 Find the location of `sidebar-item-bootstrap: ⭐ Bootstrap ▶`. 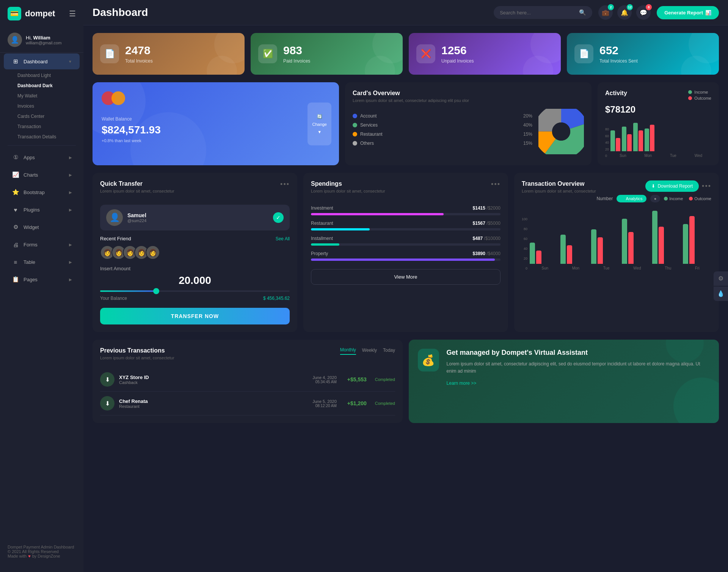

sidebar-item-bootstrap: ⭐ Bootstrap ▶ is located at coordinates (42, 192).